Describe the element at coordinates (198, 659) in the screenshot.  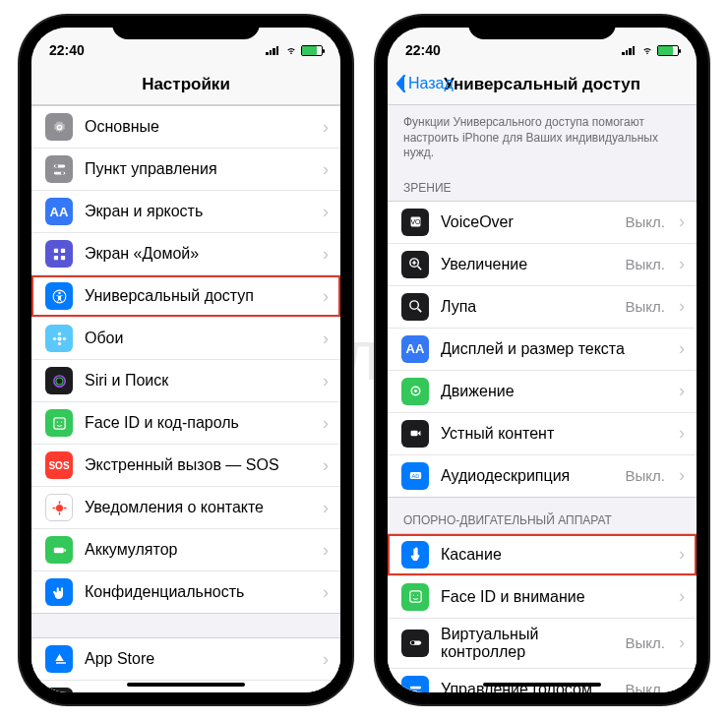
I see `row-label: App Store` at that location.